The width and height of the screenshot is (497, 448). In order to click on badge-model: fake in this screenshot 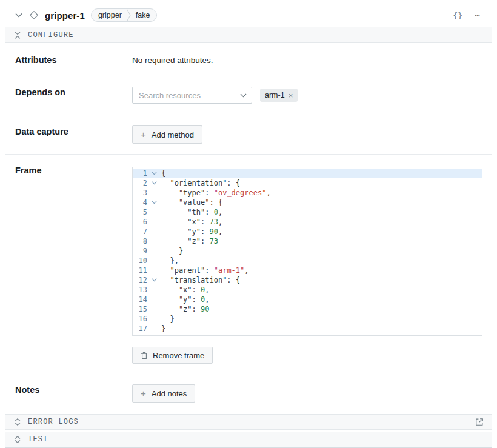, I will do `click(143, 15)`.